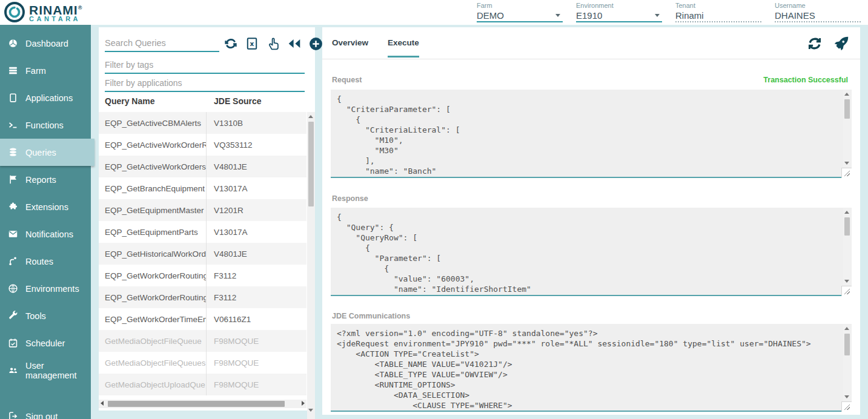  What do you see at coordinates (13, 415) in the screenshot?
I see `sign-out-icon` at bounding box center [13, 415].